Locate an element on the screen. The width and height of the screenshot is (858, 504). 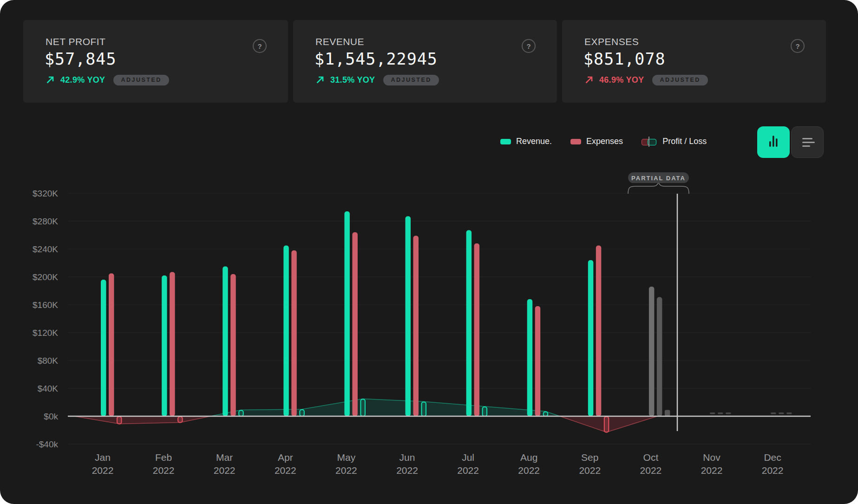
svg-text: Nov is located at coordinates (712, 457).